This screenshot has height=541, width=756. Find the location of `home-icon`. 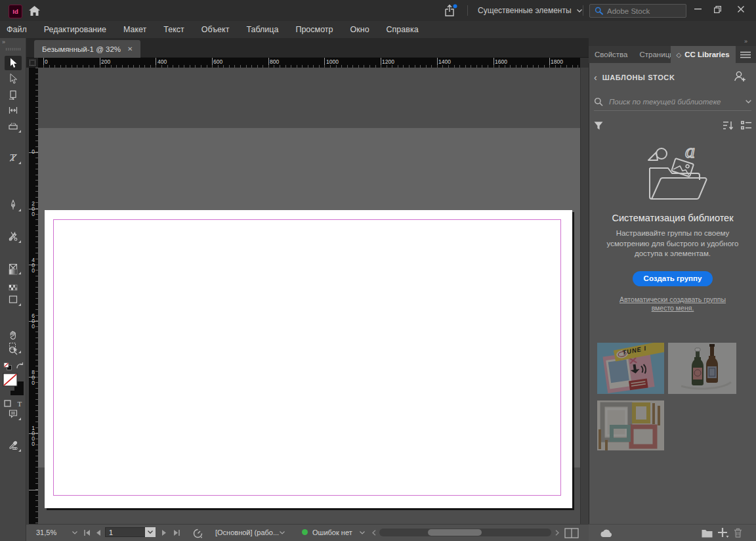

home-icon is located at coordinates (34, 11).